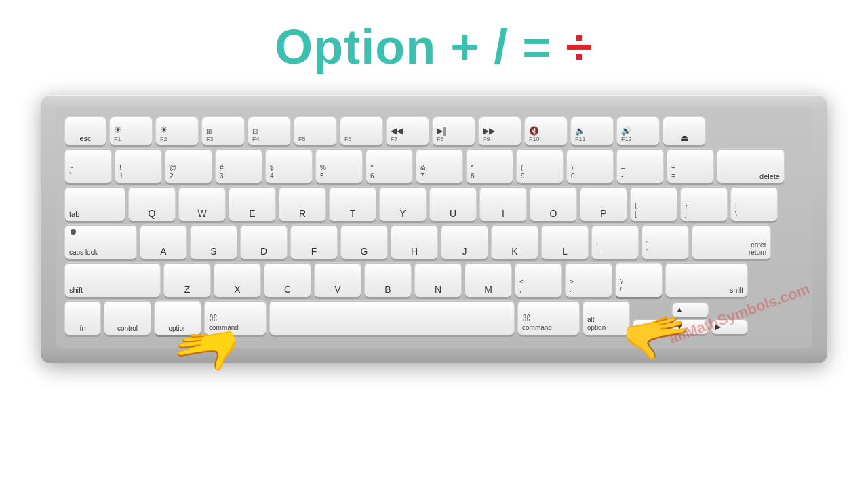 The height and width of the screenshot is (488, 868). I want to click on key-2: @ 2, so click(189, 166).